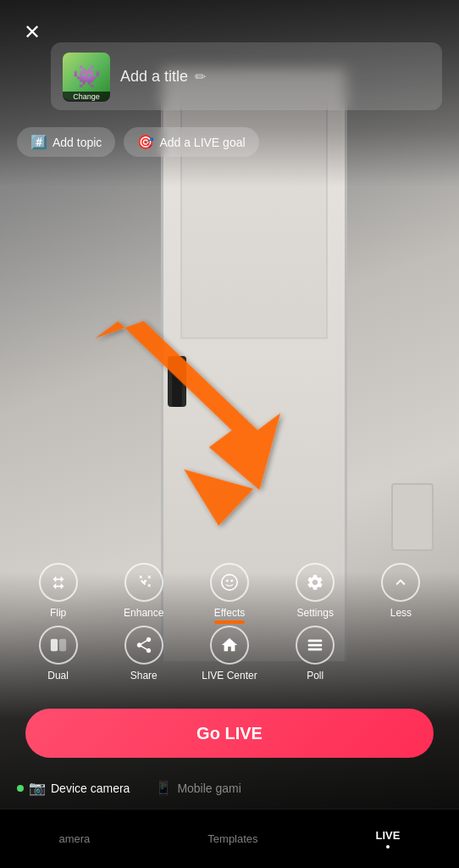  Describe the element at coordinates (146, 142) in the screenshot. I see `goal-icon: 🎯` at that location.